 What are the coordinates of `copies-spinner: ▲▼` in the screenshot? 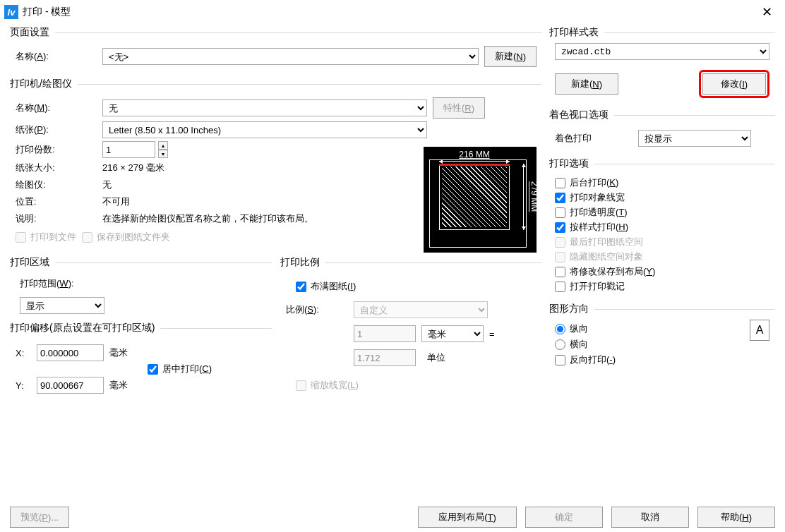 It's located at (128, 150).